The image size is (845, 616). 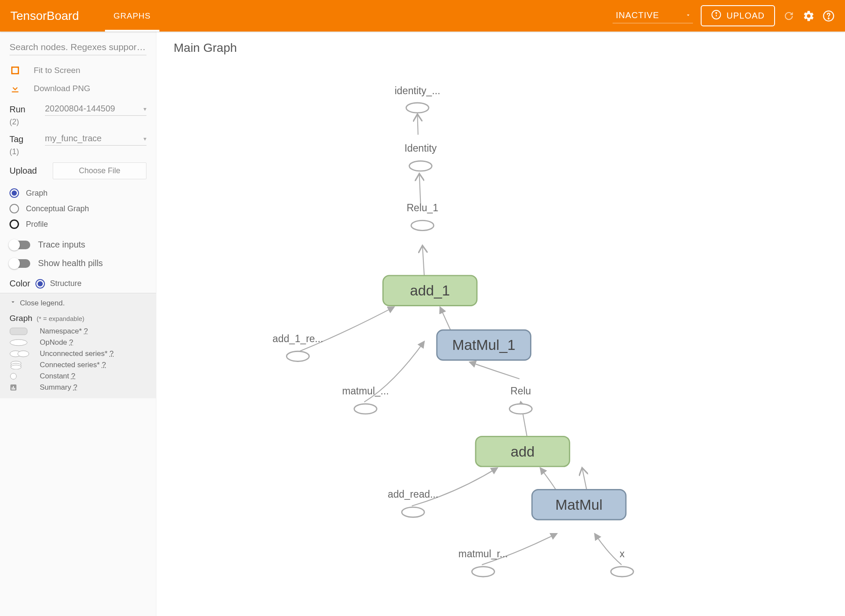 I want to click on op-box-label: add, so click(x=523, y=452).